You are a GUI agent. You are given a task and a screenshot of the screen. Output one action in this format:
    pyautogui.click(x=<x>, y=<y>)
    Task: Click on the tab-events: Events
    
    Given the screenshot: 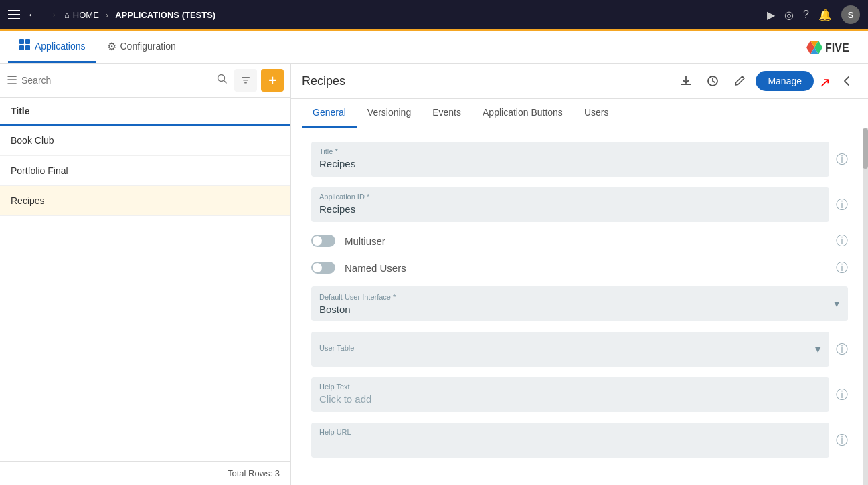 What is the action you would take?
    pyautogui.click(x=447, y=114)
    